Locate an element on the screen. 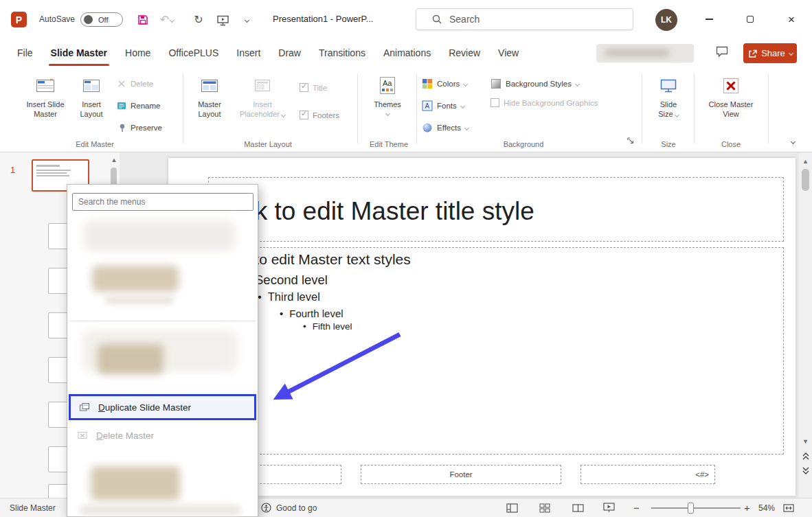 The height and width of the screenshot is (517, 812). close-button: × is located at coordinates (791, 19).